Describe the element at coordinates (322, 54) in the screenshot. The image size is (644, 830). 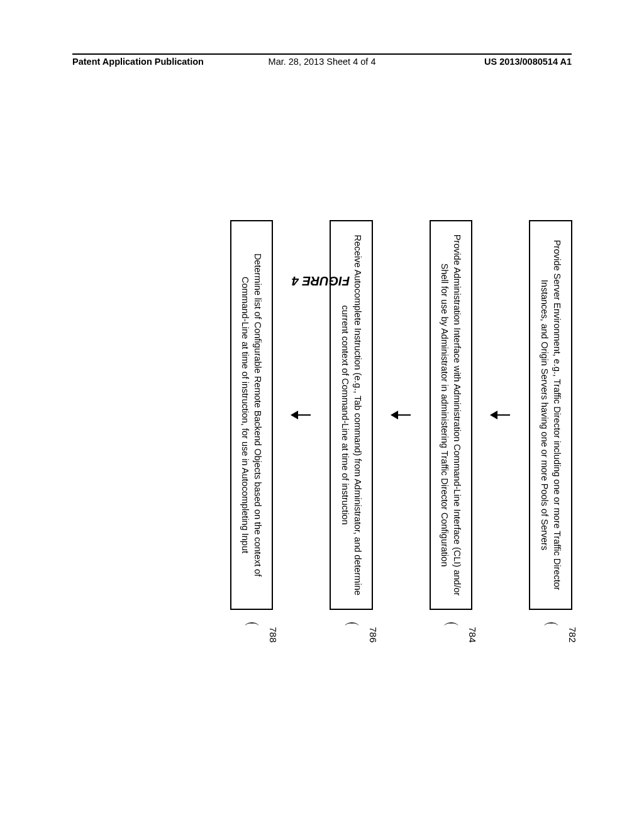
I see `header-rule` at that location.